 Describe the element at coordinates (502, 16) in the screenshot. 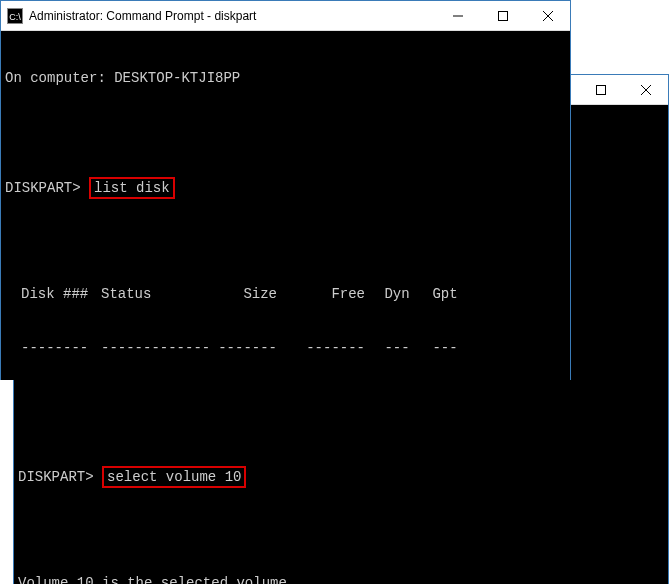

I see `window-controls-front` at that location.